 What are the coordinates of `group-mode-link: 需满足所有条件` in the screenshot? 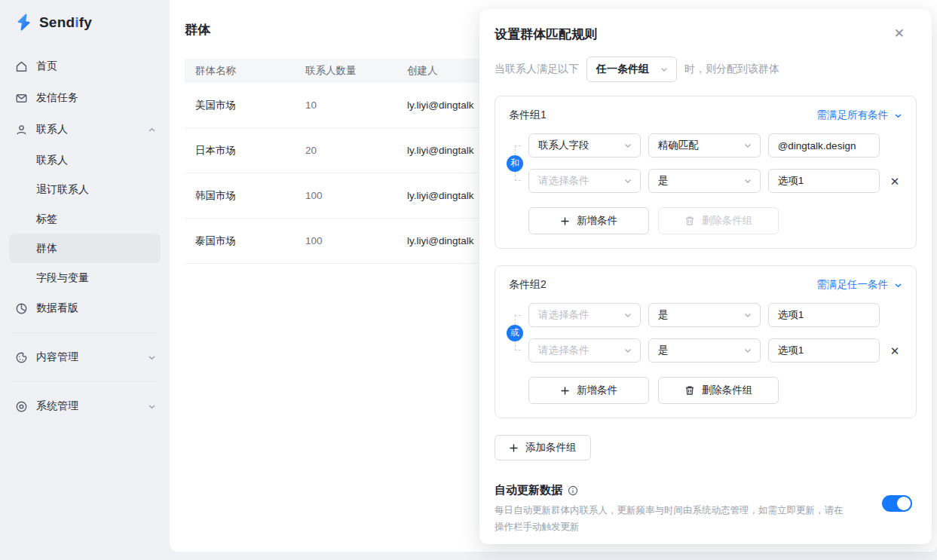 It's located at (860, 115).